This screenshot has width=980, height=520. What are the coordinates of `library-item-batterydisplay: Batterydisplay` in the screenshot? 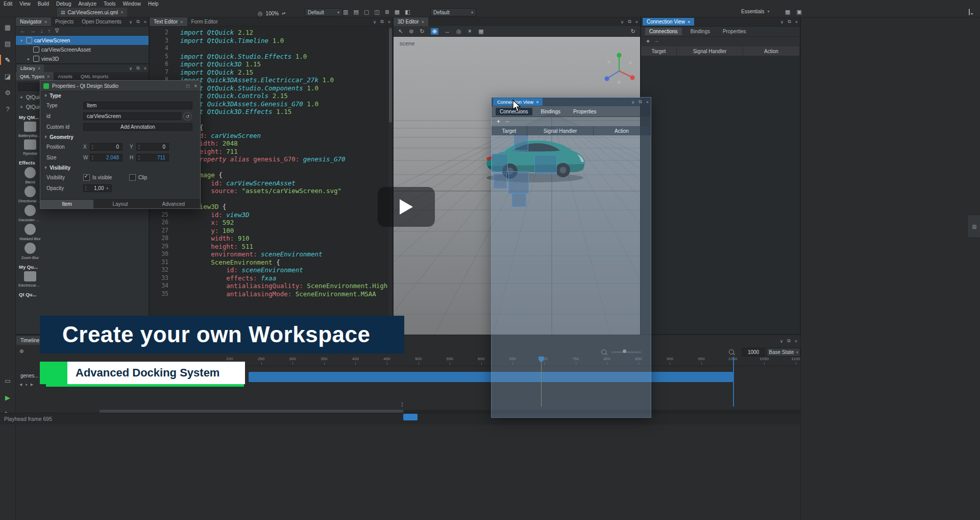 It's located at (30, 130).